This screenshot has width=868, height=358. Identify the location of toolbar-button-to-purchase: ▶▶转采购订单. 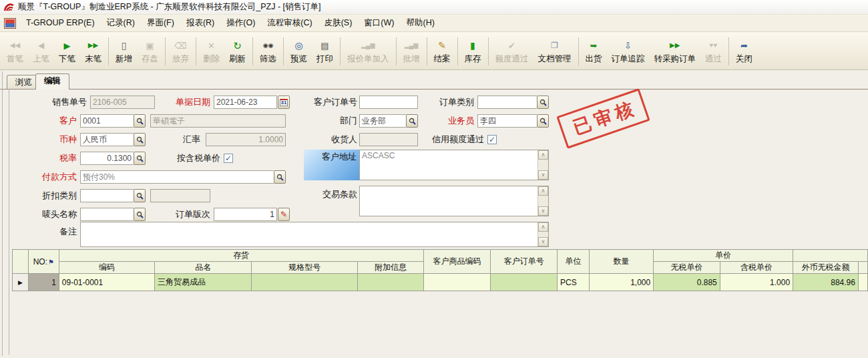
(676, 51).